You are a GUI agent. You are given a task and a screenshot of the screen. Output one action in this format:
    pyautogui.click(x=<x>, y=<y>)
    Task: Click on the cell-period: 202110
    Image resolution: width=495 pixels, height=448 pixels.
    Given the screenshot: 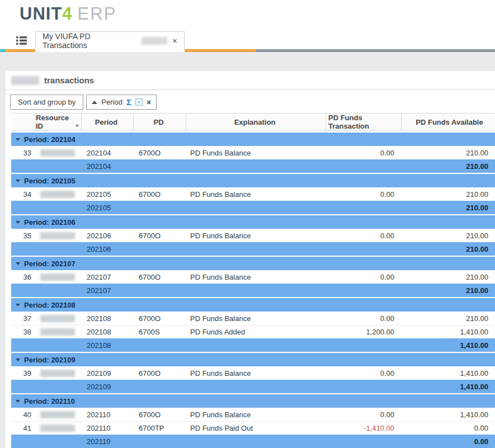 What is the action you would take?
    pyautogui.click(x=107, y=414)
    